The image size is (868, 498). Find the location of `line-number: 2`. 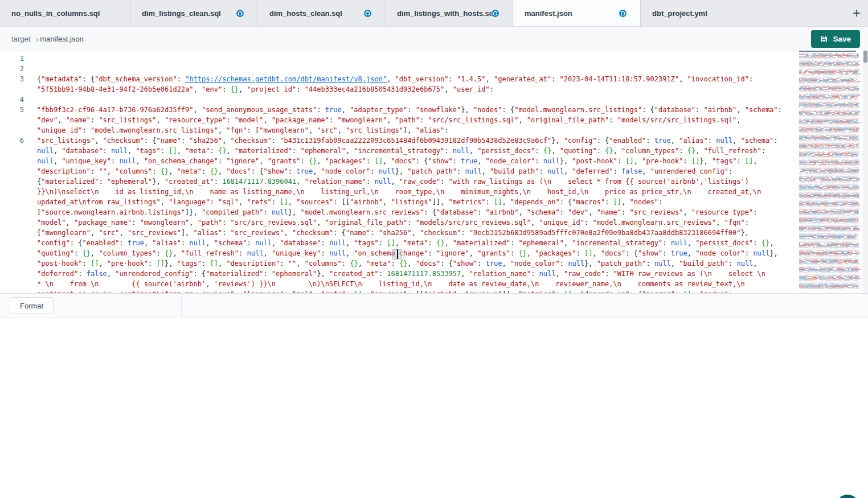

line-number: 2 is located at coordinates (12, 69).